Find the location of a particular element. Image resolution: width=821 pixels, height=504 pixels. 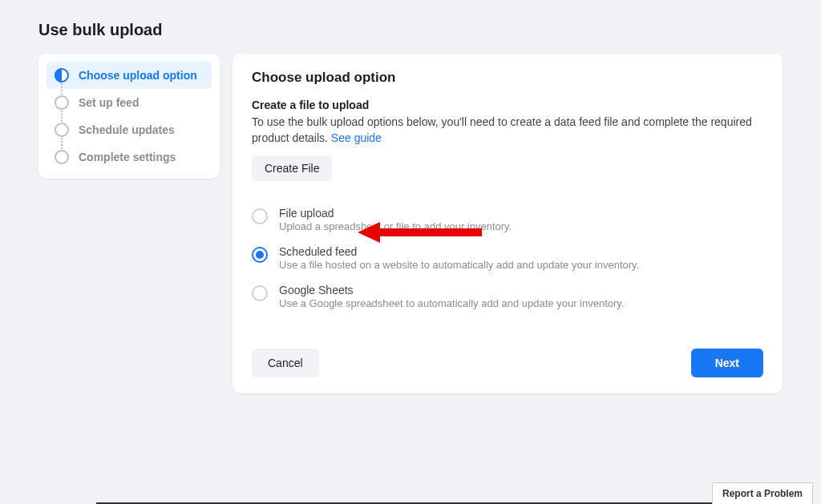

option-description: Upload a spreadsheet or file to add your… is located at coordinates (521, 226).